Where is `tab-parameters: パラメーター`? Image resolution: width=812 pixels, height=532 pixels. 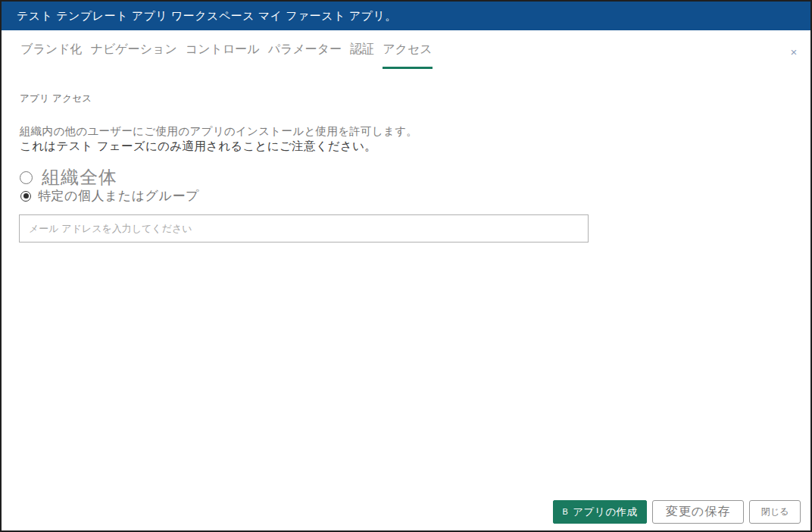 tab-parameters: パラメーター is located at coordinates (305, 55).